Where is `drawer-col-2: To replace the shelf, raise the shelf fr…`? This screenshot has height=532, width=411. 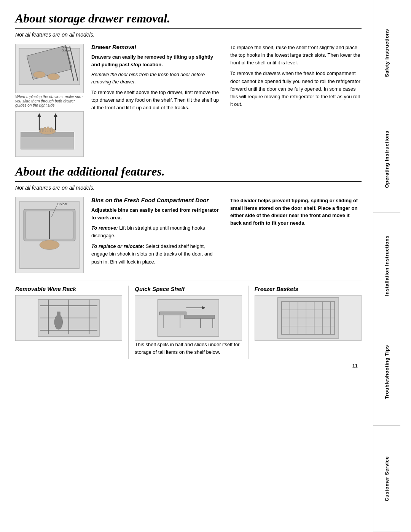
drawer-col-2: To replace the shelf, raise the shelf fr… is located at coordinates (296, 101).